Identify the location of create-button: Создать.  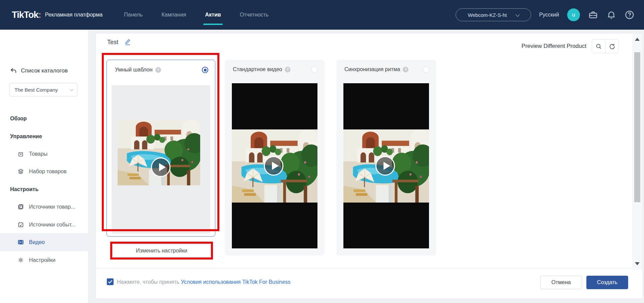
(607, 282).